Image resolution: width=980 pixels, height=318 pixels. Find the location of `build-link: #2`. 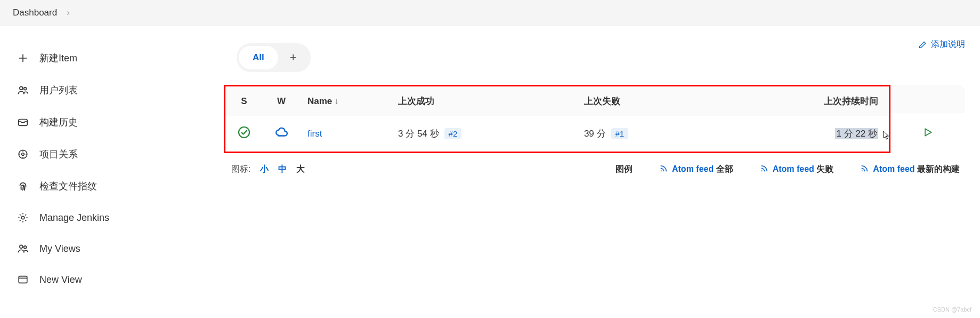

build-link: #2 is located at coordinates (453, 133).